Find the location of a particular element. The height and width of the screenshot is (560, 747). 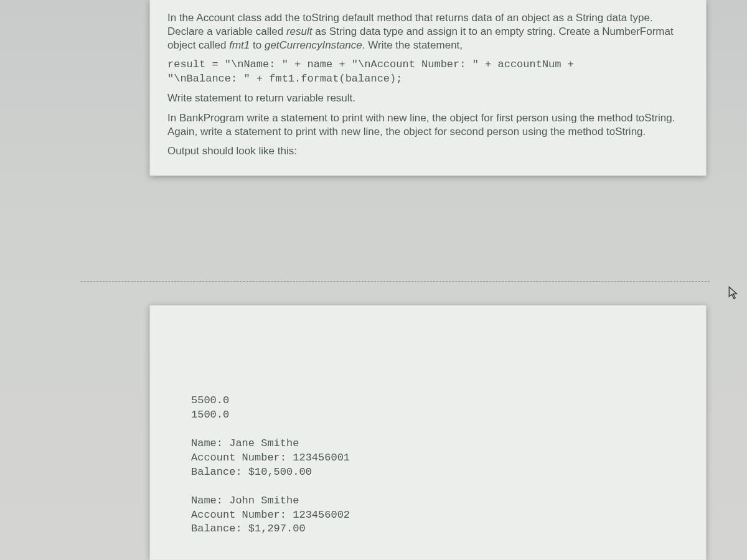

instruction-paragraph-4: Output should look like this: is located at coordinates (428, 151).